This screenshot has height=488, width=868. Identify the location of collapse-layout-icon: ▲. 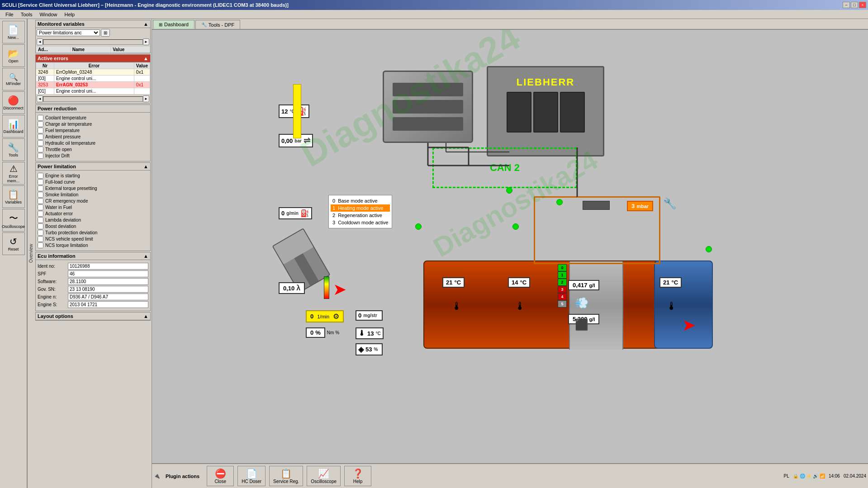
(146, 316).